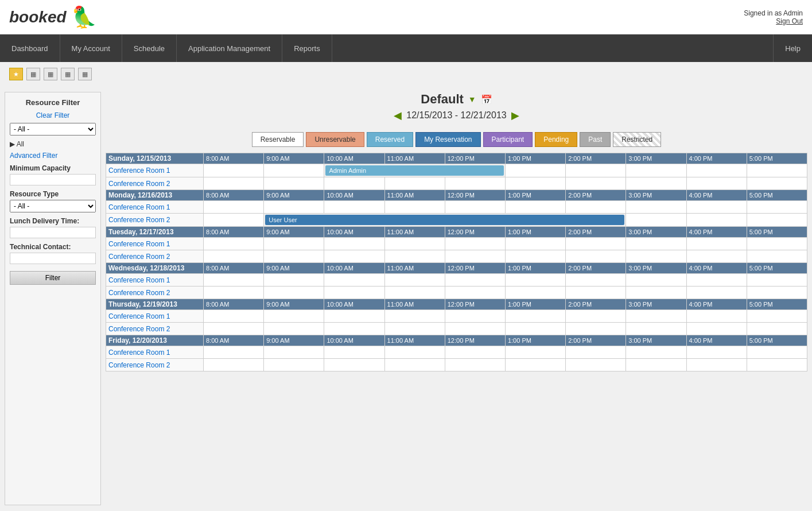  What do you see at coordinates (390, 140) in the screenshot?
I see `legend-reserved: Reserved` at bounding box center [390, 140].